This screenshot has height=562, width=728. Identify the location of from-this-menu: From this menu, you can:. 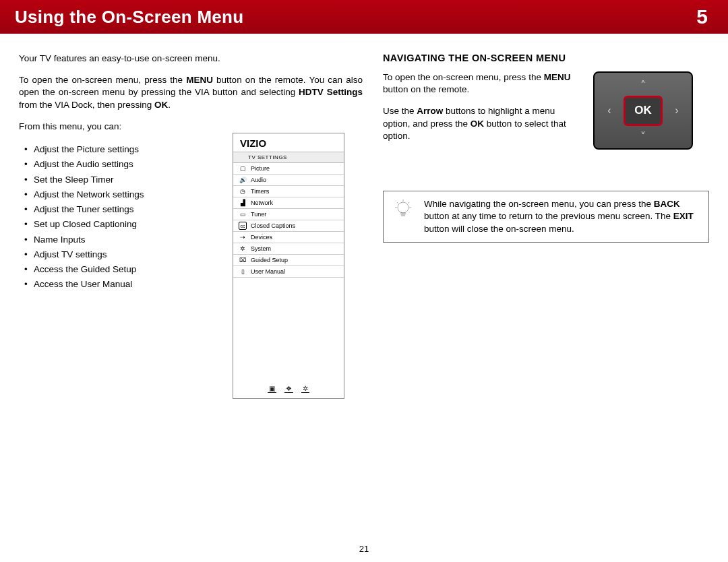
(191, 127).